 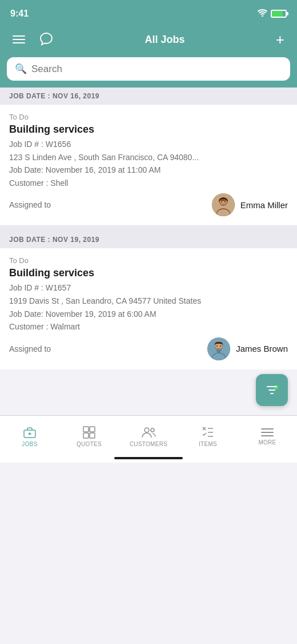 What do you see at coordinates (148, 349) in the screenshot?
I see `job-assigned-row-2: Assigned to James Brown` at bounding box center [148, 349].